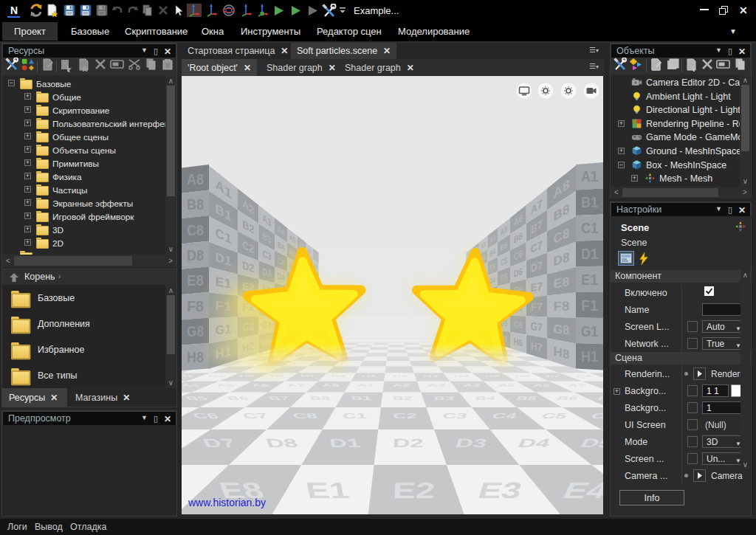  I want to click on svg-text: H8, so click(195, 357).